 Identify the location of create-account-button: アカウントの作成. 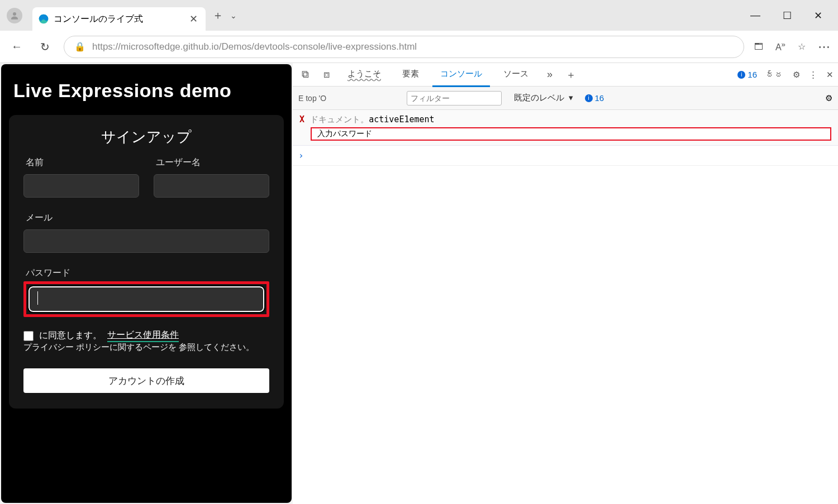
(146, 381).